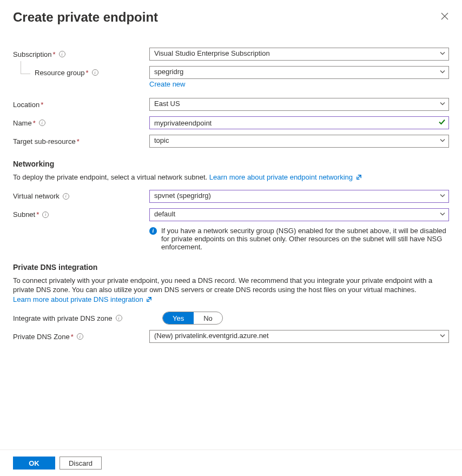 The image size is (462, 476). Describe the element at coordinates (85, 17) in the screenshot. I see `page-title: Create private endpoint` at that location.